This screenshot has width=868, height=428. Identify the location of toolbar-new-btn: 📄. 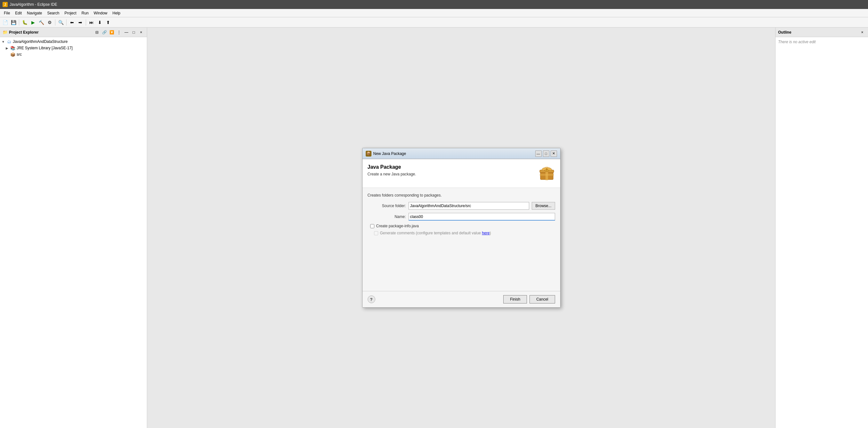
(5, 22).